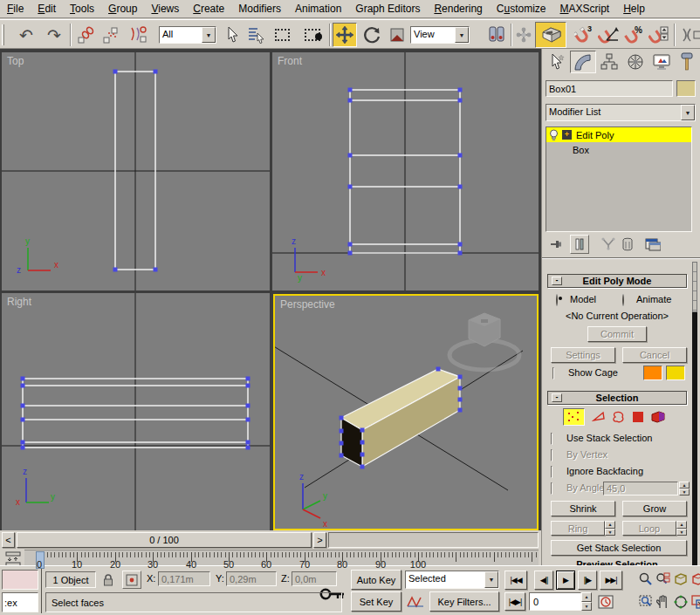 This screenshot has width=700, height=615. I want to click on tab-modify, so click(583, 62).